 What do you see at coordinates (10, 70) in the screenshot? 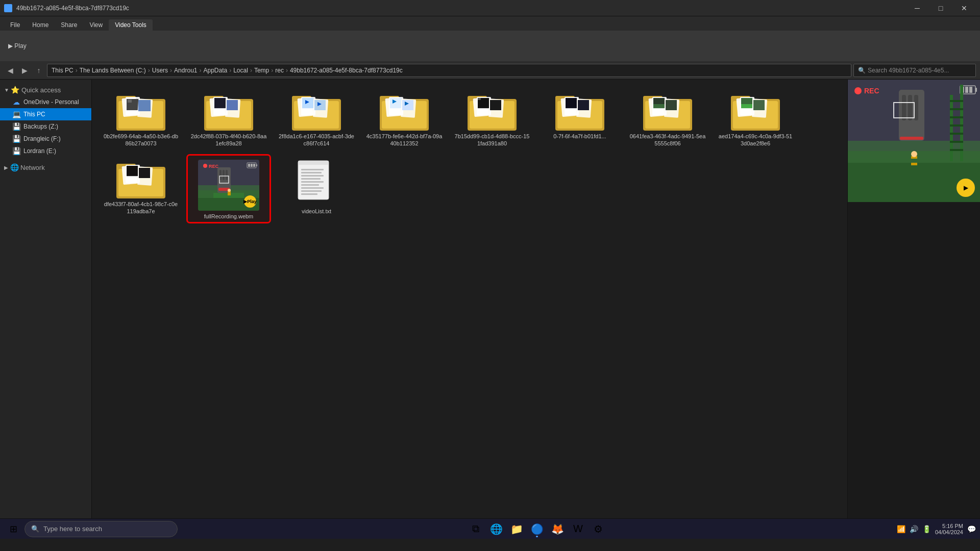
I see `back-button: ◀` at bounding box center [10, 70].